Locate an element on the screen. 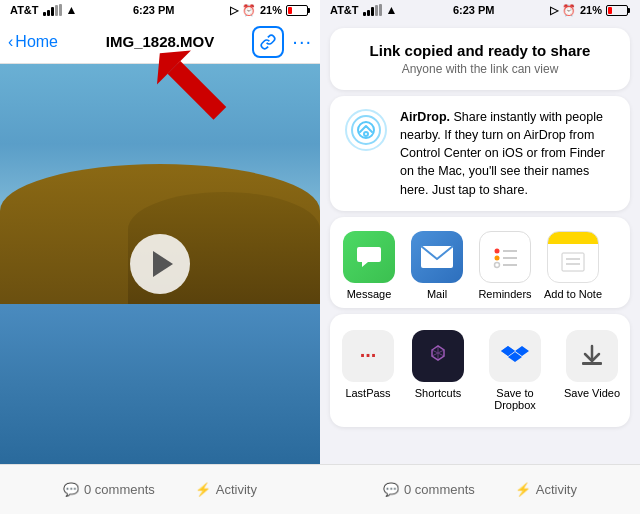  reminders-label: Reminders is located at coordinates (504, 294).